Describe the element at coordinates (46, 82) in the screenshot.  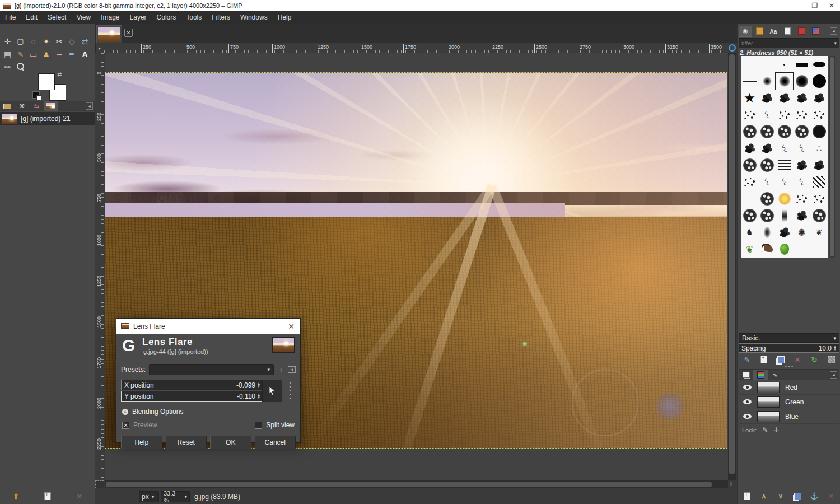
I see `foreground-color-swatch` at that location.